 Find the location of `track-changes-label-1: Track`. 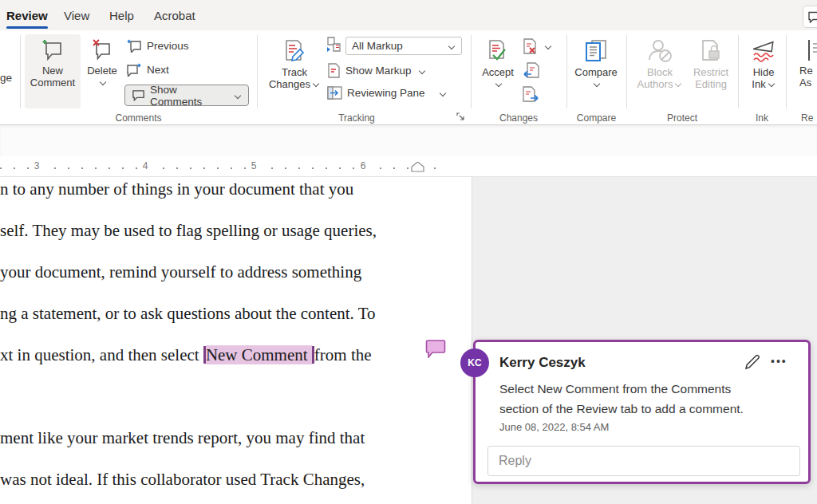

track-changes-label-1: Track is located at coordinates (294, 72).